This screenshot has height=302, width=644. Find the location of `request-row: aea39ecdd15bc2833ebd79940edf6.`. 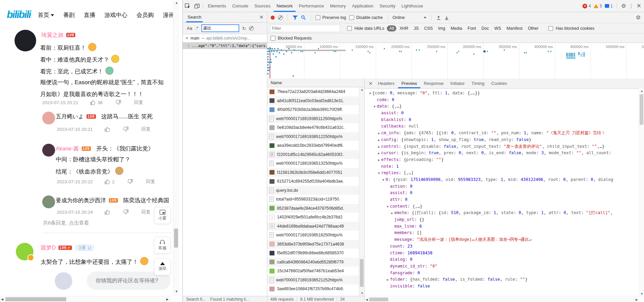

request-row: aea39ecdd15bc2833ebd79940edf6. is located at coordinates (316, 145).